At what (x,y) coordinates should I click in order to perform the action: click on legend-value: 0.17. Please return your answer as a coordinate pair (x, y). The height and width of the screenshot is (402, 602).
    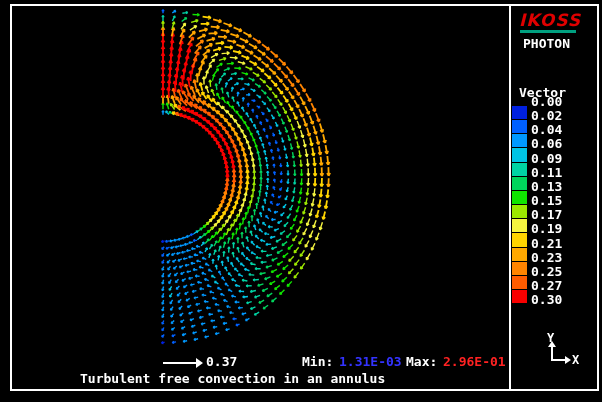
    Looking at the image, I should click on (546, 215).